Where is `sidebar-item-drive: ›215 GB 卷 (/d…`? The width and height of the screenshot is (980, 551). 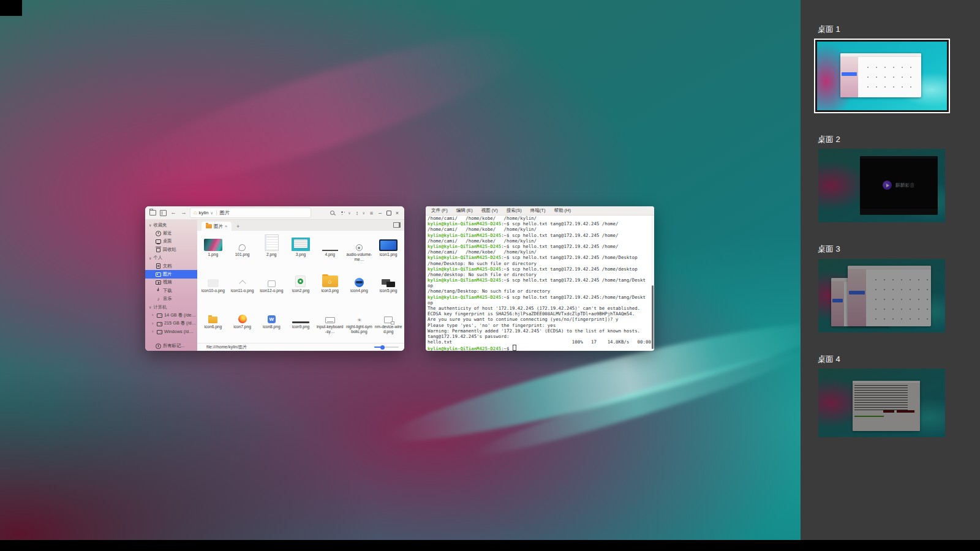 sidebar-item-drive: ›215 GB 卷 (/d… is located at coordinates (172, 323).